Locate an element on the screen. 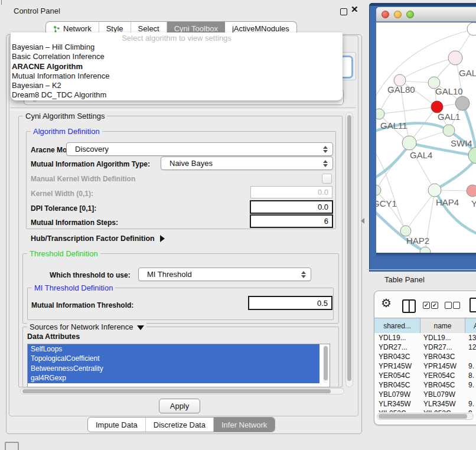 The width and height of the screenshot is (476, 450). tab-discretize-data: Discretize Data is located at coordinates (180, 425).